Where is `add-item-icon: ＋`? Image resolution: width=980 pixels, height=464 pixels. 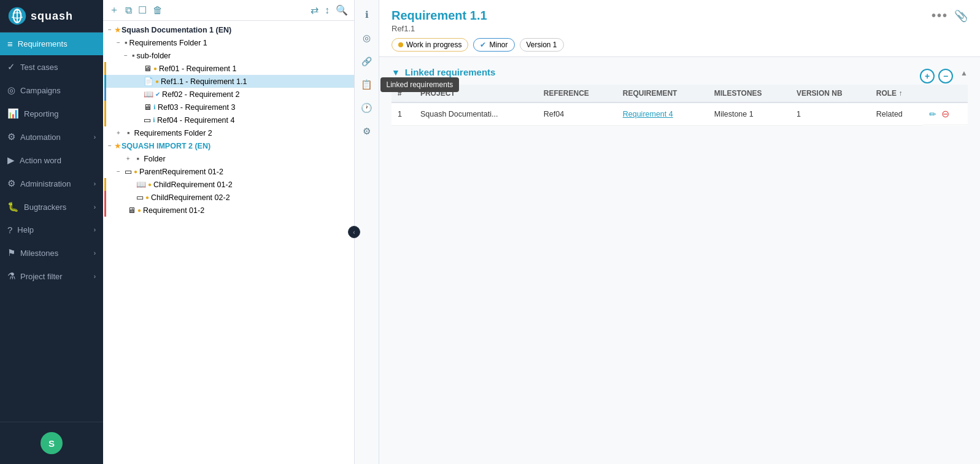 add-item-icon: ＋ is located at coordinates (114, 10).